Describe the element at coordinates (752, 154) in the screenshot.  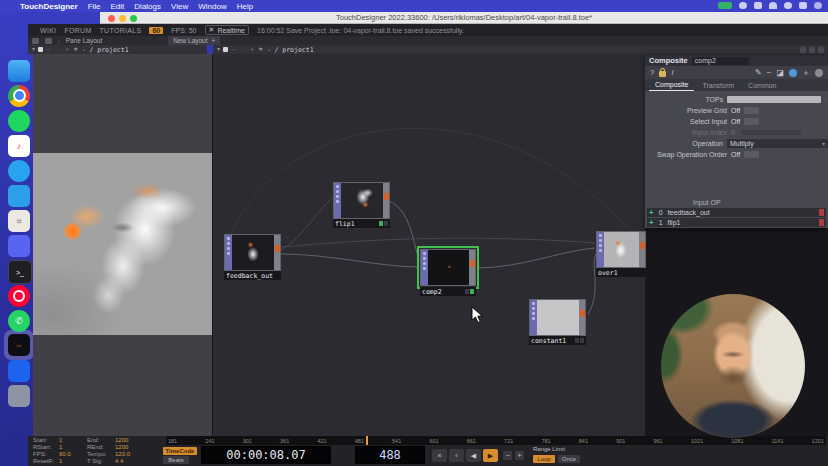
I see `swap-toggle` at that location.